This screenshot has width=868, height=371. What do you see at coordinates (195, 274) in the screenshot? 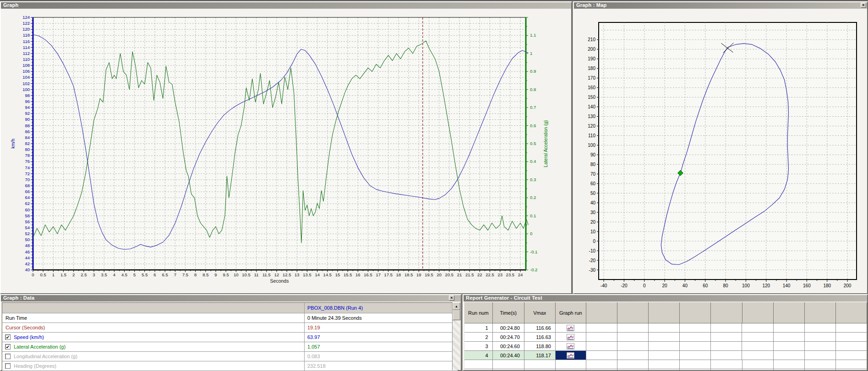
I see `svg-text: 8` at bounding box center [195, 274].